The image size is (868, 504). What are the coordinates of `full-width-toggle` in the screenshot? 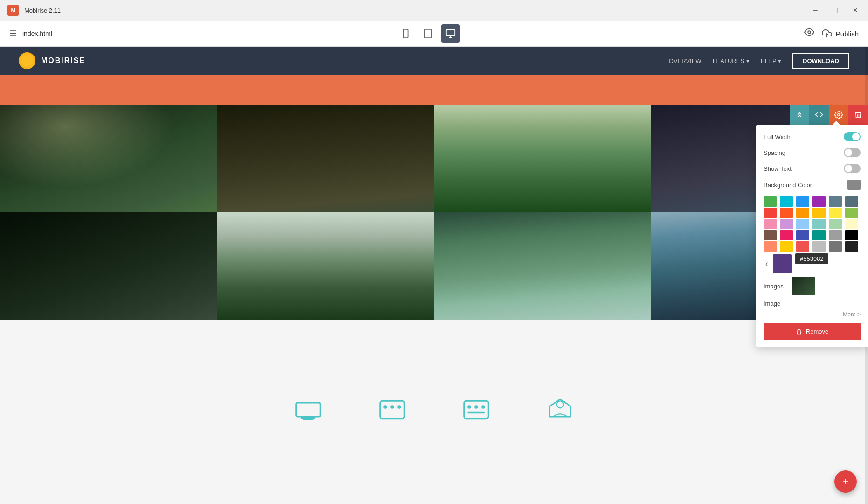 It's located at (852, 137).